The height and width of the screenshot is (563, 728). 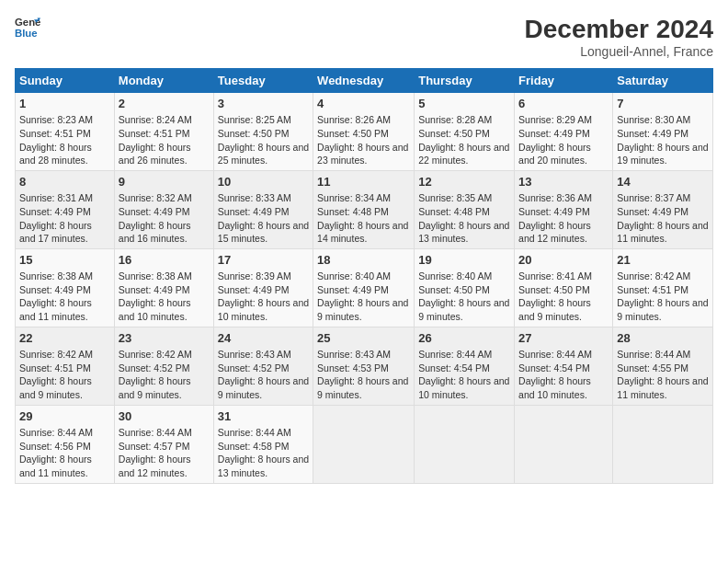 What do you see at coordinates (263, 182) in the screenshot?
I see `day-number: 10` at bounding box center [263, 182].